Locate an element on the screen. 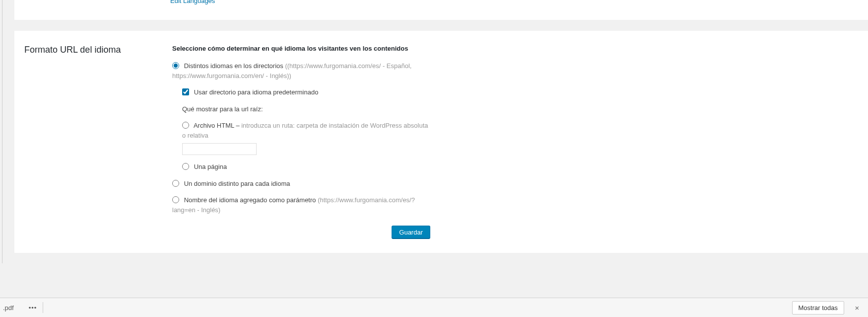 The height and width of the screenshot is (317, 868). option-directories-radio is located at coordinates (176, 66).